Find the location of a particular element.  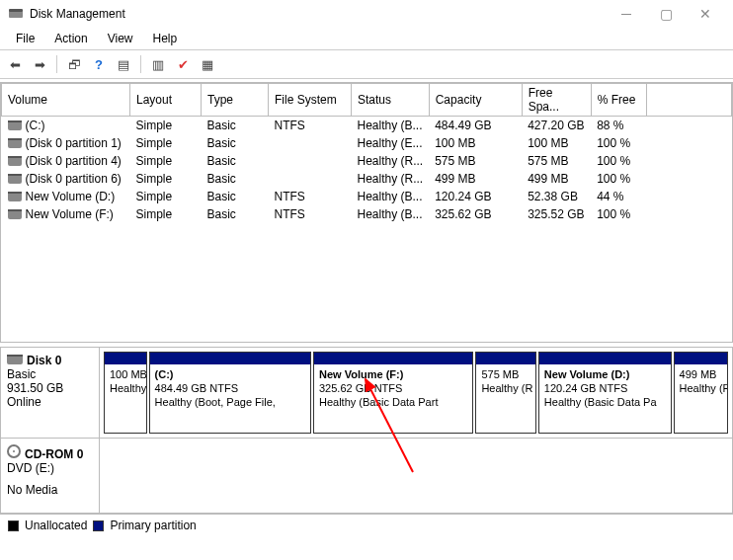

partition-name: (C:) is located at coordinates (230, 375).